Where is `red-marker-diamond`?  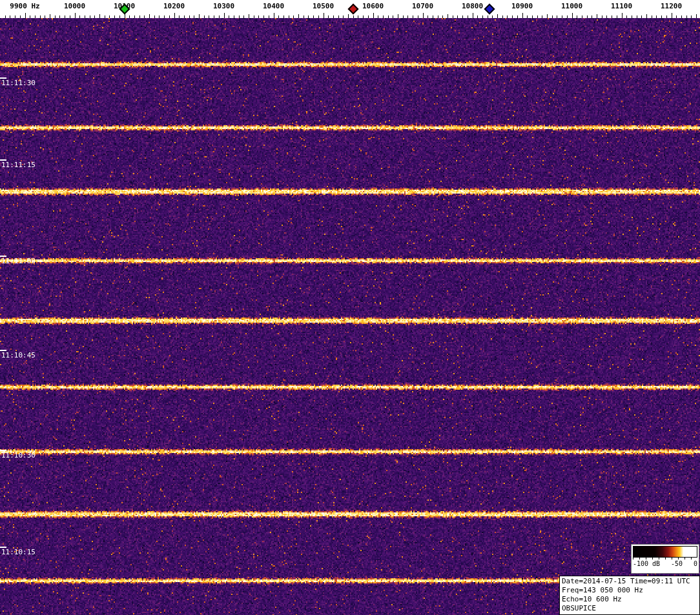 red-marker-diamond is located at coordinates (353, 9).